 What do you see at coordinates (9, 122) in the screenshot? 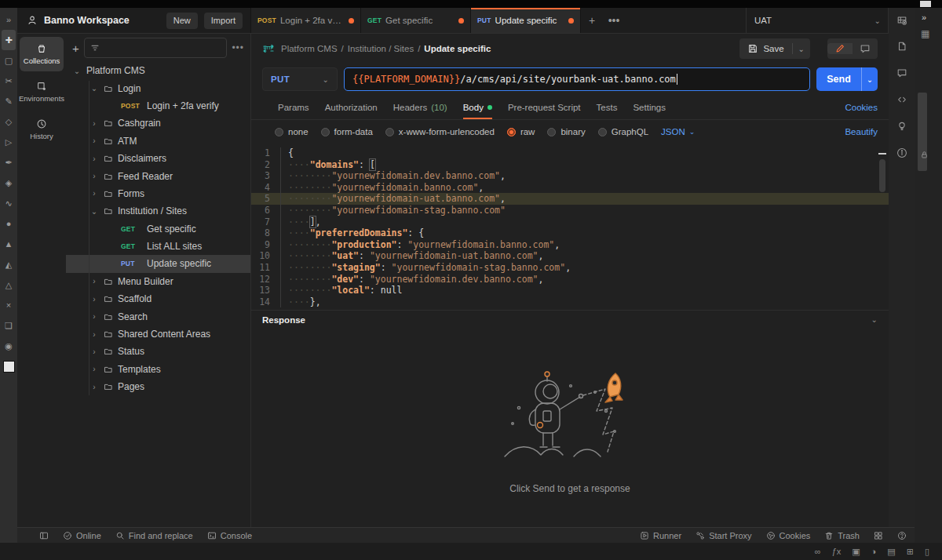
I see `tool-icon-5: ◇` at bounding box center [9, 122].